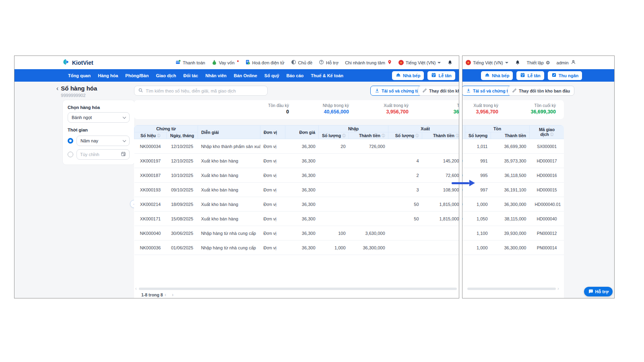 The height and width of the screenshot is (362, 644). I want to click on nav-item-10: Thuế & Kế toán, so click(327, 76).